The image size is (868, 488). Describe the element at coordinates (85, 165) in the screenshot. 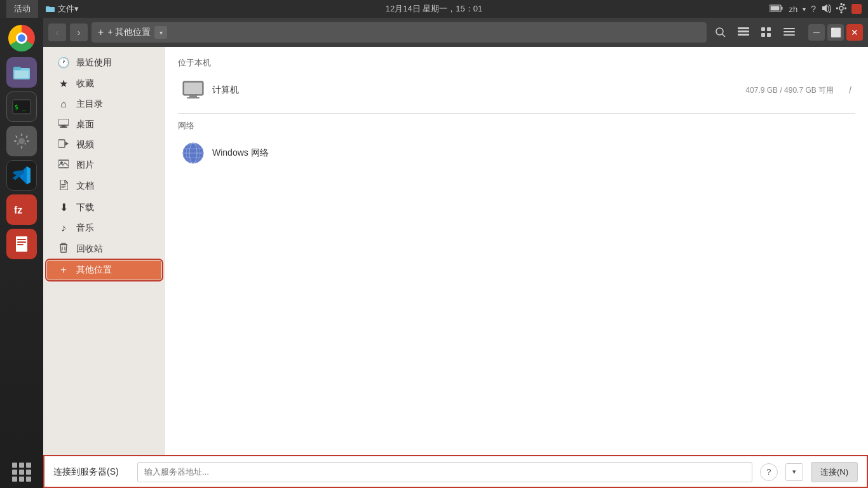

I see `sidebar-item-pictures-label: 图片` at that location.